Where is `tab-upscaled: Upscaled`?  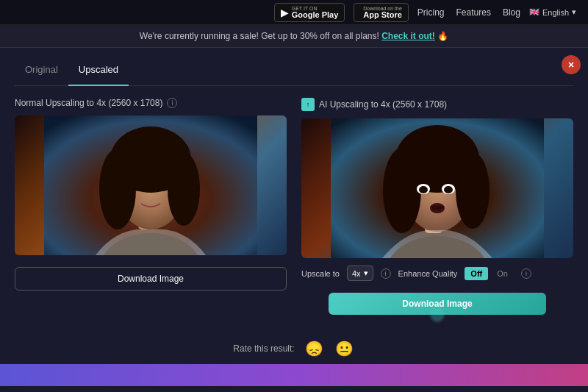 tab-upscaled: Upscaled is located at coordinates (98, 69).